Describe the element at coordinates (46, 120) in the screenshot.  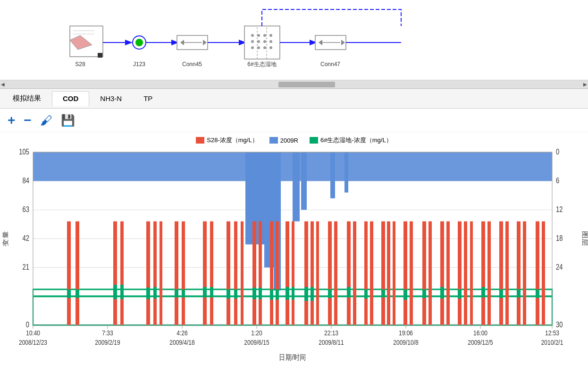
I see `clear-button: 🖌` at that location.